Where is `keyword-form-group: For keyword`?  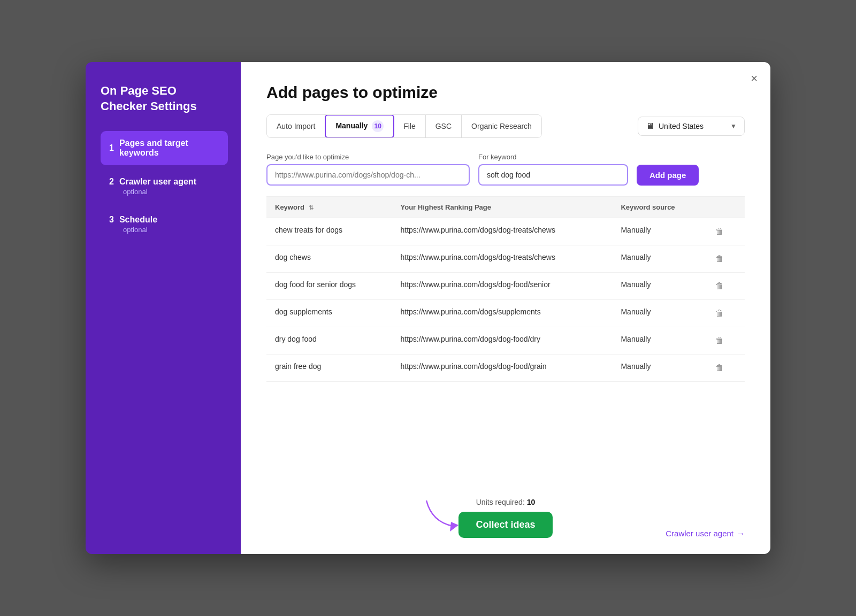 keyword-form-group: For keyword is located at coordinates (553, 169).